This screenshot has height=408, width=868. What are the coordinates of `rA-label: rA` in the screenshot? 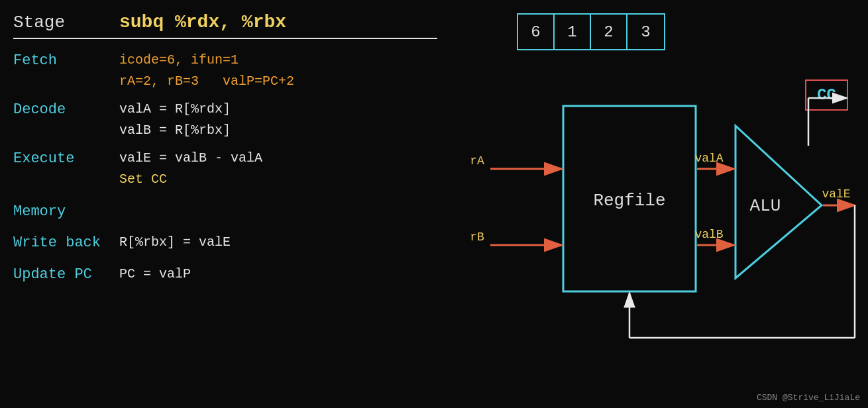 It's located at (477, 161).